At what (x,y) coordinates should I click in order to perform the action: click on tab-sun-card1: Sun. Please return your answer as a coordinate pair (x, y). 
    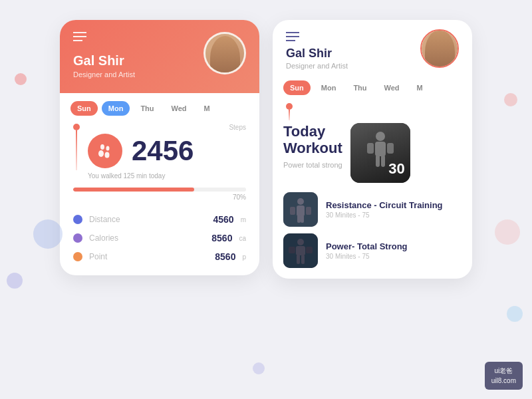
    Looking at the image, I should click on (84, 108).